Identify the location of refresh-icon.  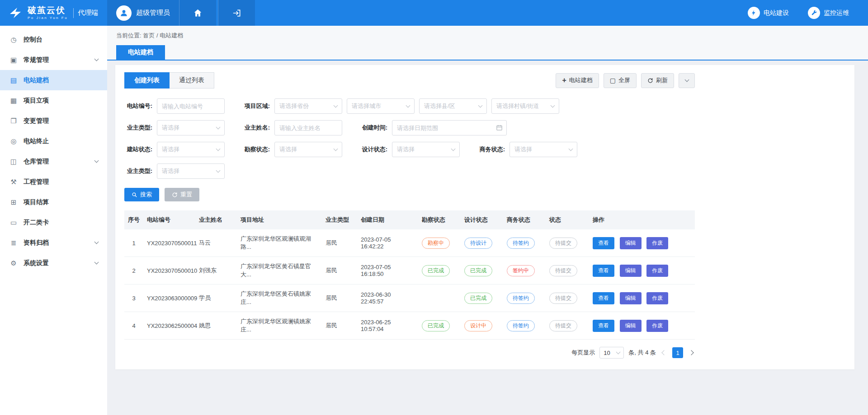
(650, 80).